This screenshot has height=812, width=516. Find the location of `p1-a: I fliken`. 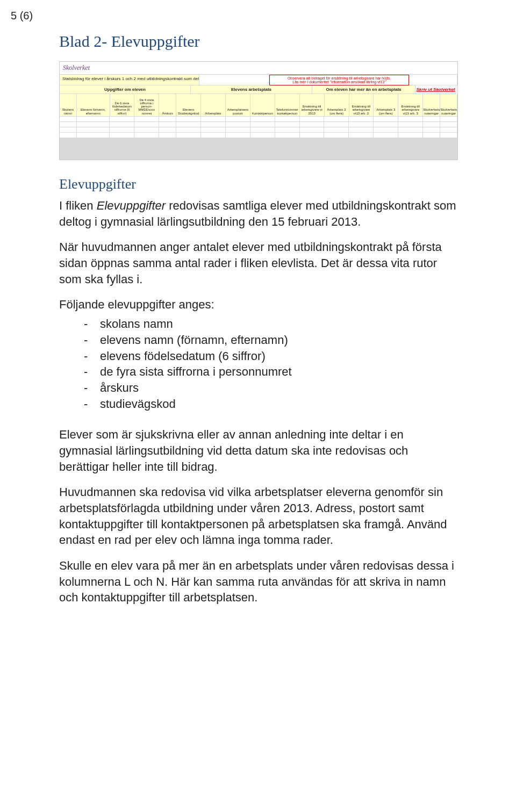

p1-a: I fliken is located at coordinates (78, 205).